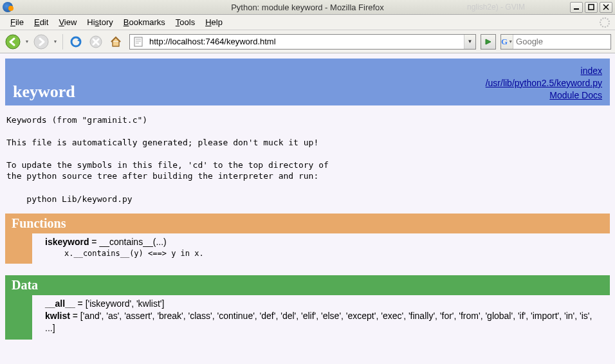 The height and width of the screenshot is (364, 615). Describe the element at coordinates (605, 23) in the screenshot. I see `throbber-icon` at that location.